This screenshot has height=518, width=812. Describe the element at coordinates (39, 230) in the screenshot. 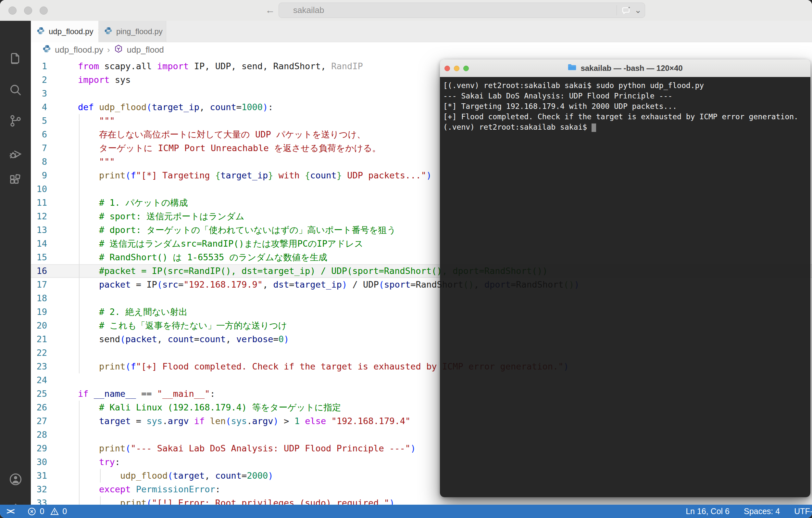

I see `line-number: 13` at that location.